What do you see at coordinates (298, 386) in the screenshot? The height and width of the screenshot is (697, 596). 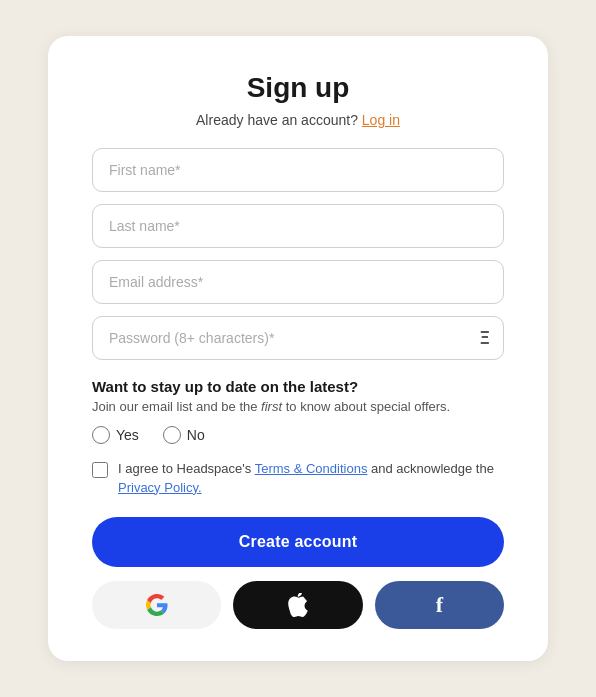 I see `newsletter-heading: Want to stay up to date on the latest?` at bounding box center [298, 386].